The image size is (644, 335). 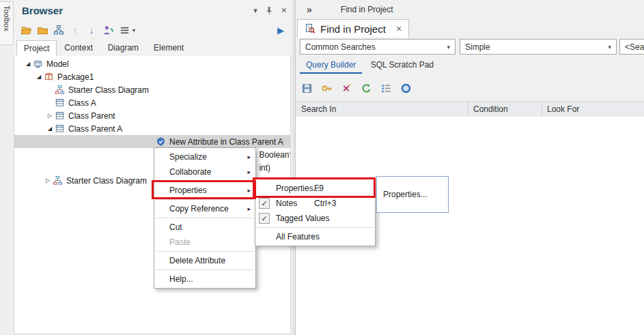 What do you see at coordinates (78, 48) in the screenshot?
I see `tab-context: Context` at bounding box center [78, 48].